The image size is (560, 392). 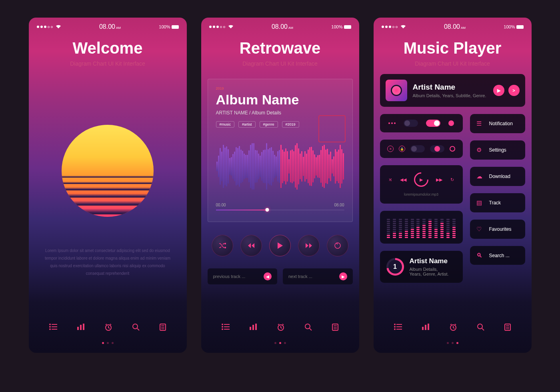 What do you see at coordinates (439, 180) in the screenshot?
I see `forward-icon: ▶▶` at bounding box center [439, 180].